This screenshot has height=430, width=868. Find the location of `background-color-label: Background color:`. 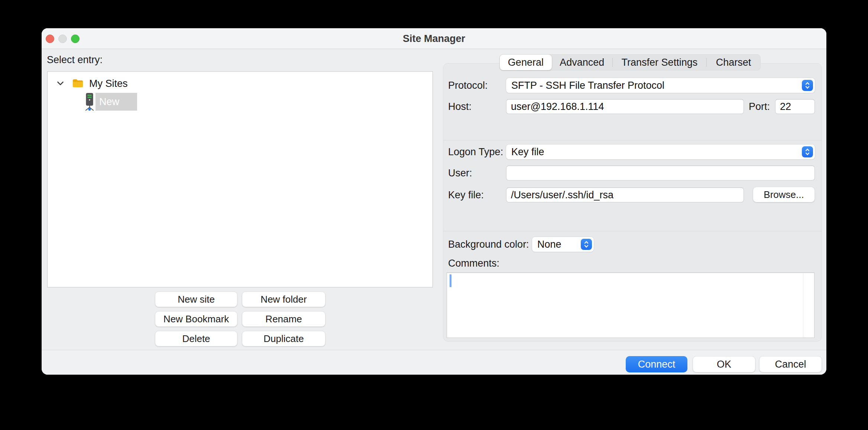

background-color-label: Background color: is located at coordinates (489, 244).